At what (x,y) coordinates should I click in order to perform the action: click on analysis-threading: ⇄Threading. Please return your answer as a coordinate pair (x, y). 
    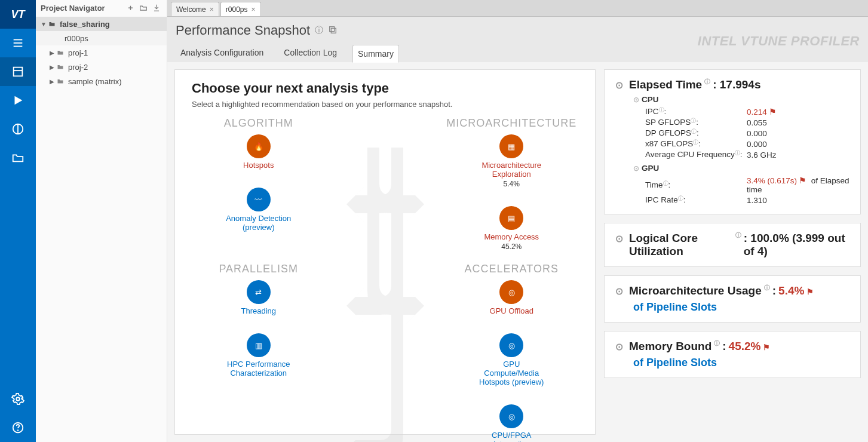
    Looking at the image, I should click on (259, 297).